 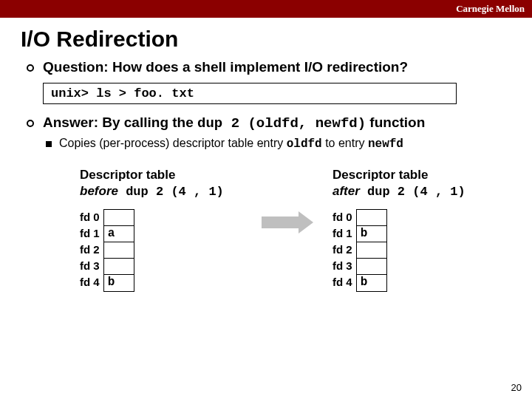 I want to click on after-title-call: dup 2 (4 , 1), so click(x=412, y=192).